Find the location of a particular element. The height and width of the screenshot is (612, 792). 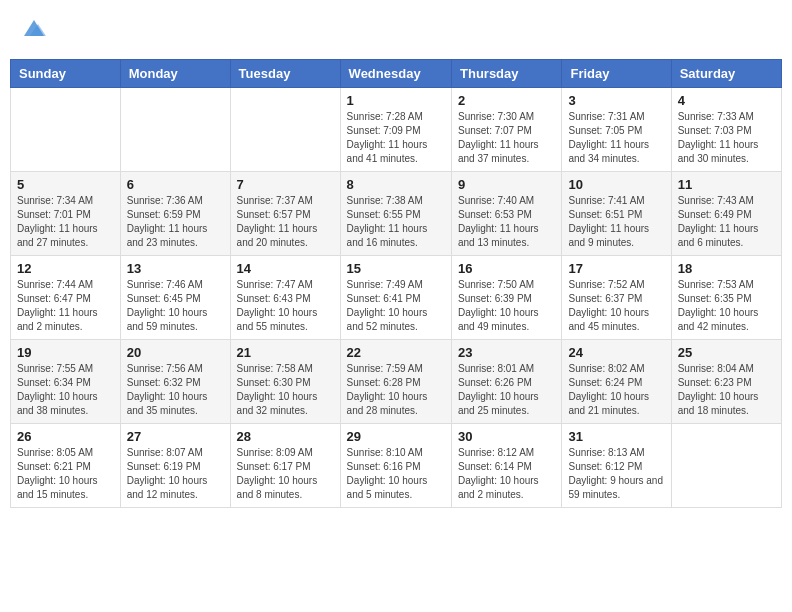

day-number: 7 is located at coordinates (286, 184).